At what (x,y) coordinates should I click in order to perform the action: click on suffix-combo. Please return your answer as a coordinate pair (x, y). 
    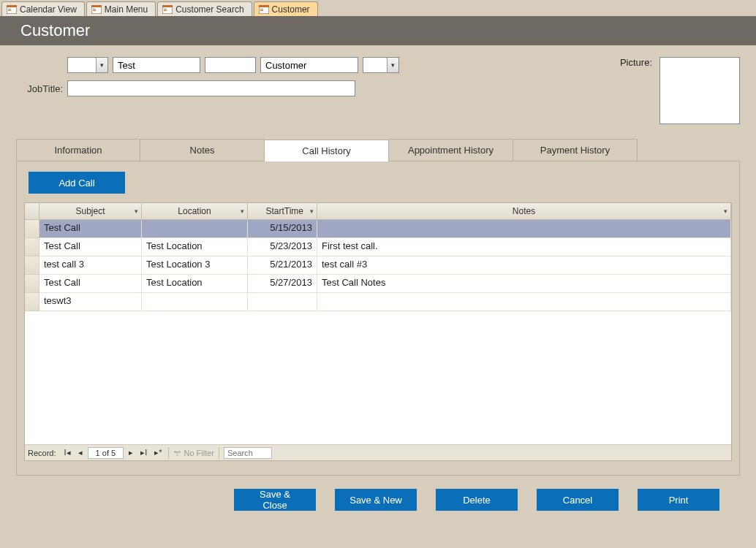
    Looking at the image, I should click on (381, 65).